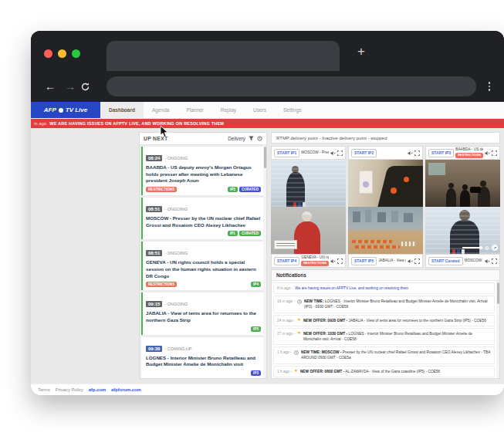 Image resolution: width=504 pixels, height=436 pixels. Describe the element at coordinates (364, 261) in the screenshot. I see `start-ip5-button: START IP5` at that location.